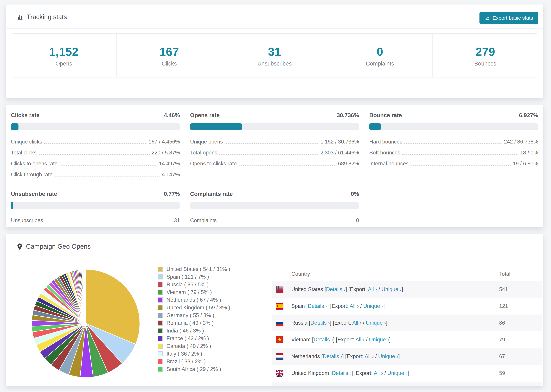  What do you see at coordinates (485, 64) in the screenshot?
I see `stat-label: Bounces` at bounding box center [485, 64].